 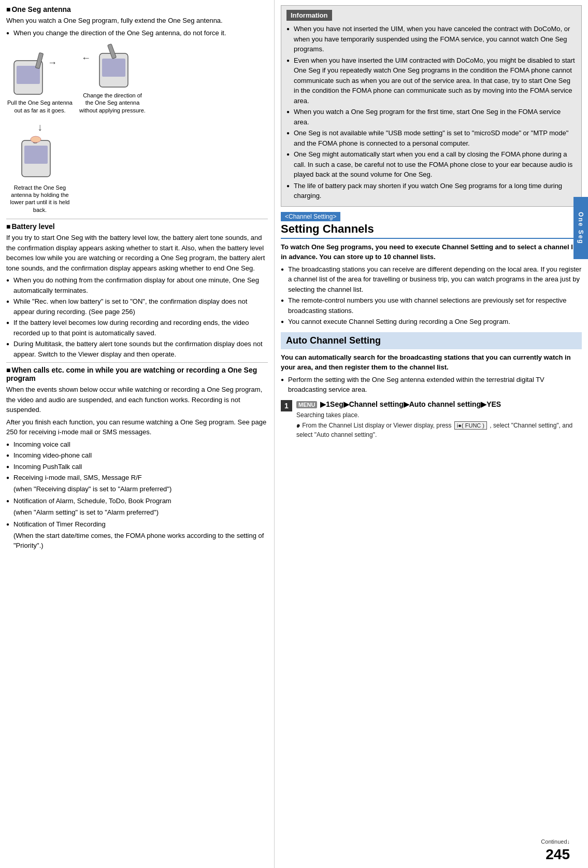 I want to click on antenna-para1: When you watch a One Seg program, fully …, so click(x=137, y=21).